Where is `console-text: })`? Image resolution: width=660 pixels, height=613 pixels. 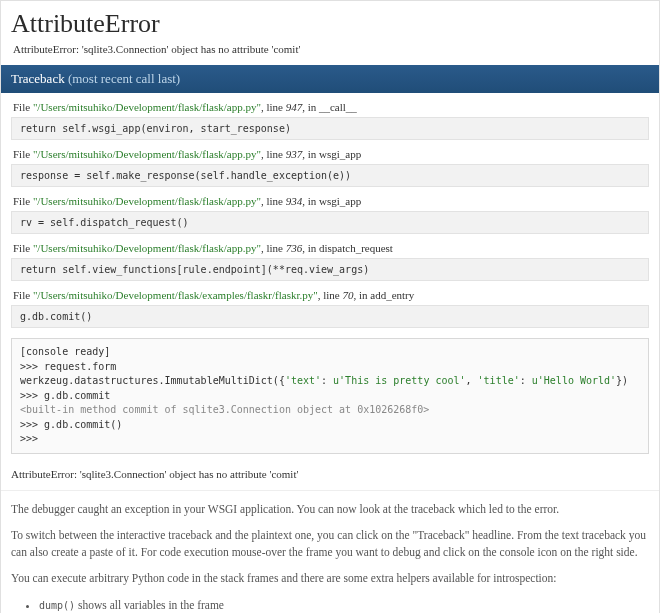 console-text: }) is located at coordinates (622, 380).